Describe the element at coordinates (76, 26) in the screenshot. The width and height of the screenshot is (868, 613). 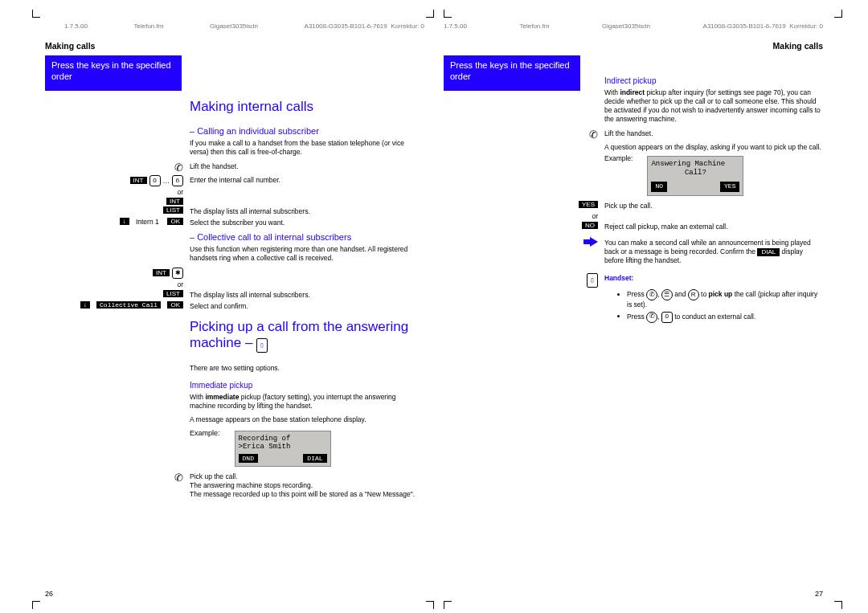
I see `hdr-date: 1.7.5.00` at that location.